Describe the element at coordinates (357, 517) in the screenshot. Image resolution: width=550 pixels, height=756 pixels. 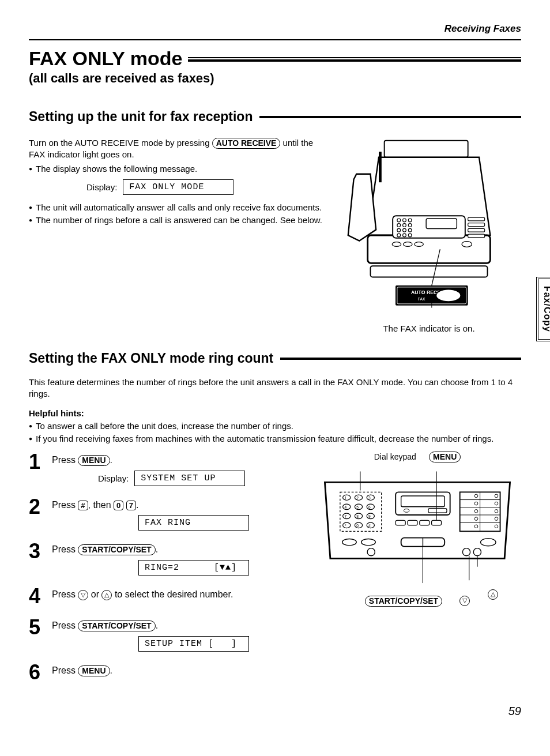
I see `svg-text: 8` at that location.